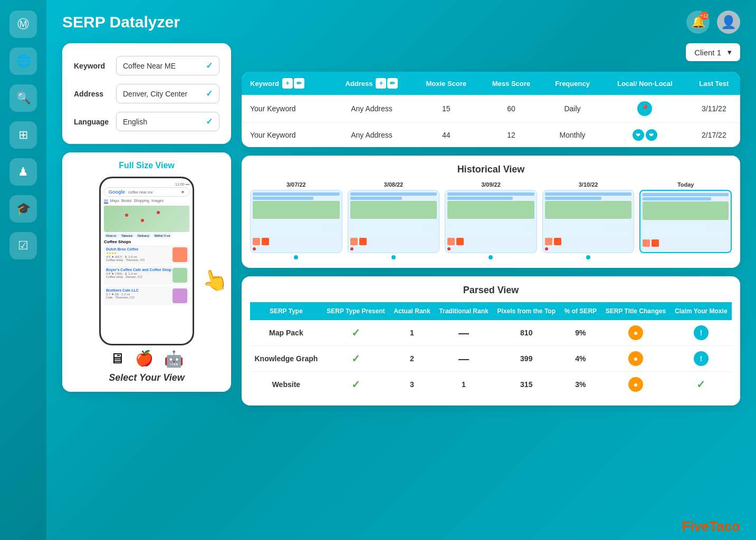  What do you see at coordinates (23, 24) in the screenshot?
I see `sidebar-item-metro: Ⓜ` at bounding box center [23, 24].